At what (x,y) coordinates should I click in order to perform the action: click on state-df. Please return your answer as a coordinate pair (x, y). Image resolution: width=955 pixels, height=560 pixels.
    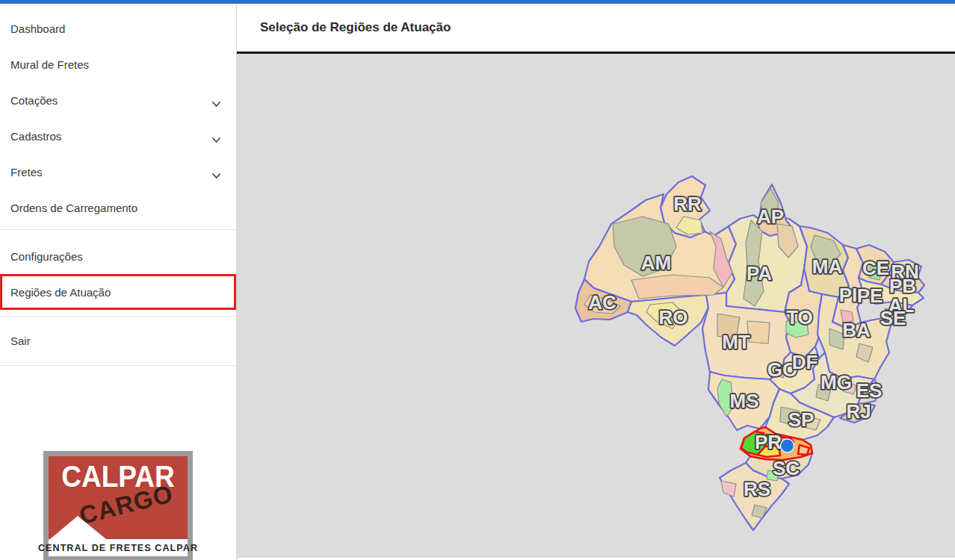
    Looking at the image, I should click on (805, 361).